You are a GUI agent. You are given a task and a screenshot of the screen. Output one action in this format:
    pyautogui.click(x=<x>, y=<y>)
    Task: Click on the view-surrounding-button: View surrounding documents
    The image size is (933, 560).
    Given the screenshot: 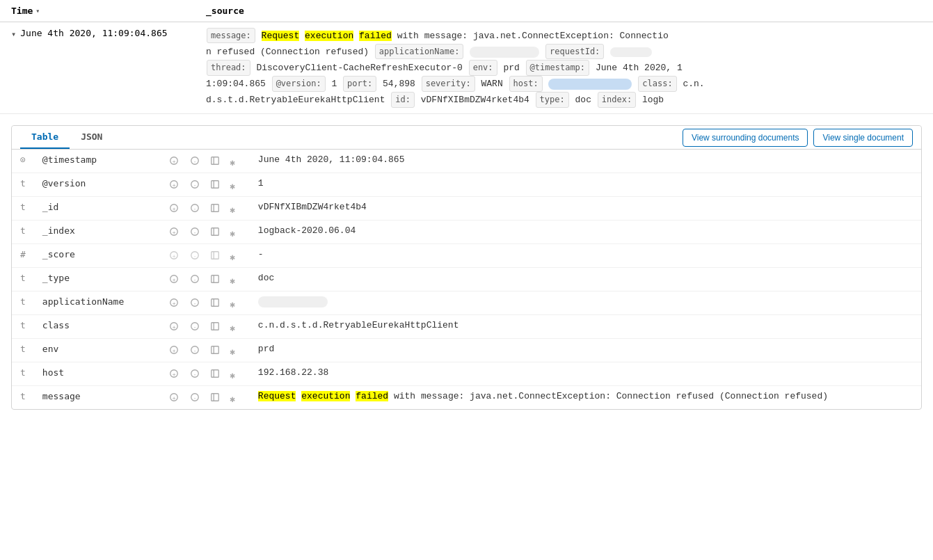 What is the action you would take?
    pyautogui.click(x=746, y=138)
    